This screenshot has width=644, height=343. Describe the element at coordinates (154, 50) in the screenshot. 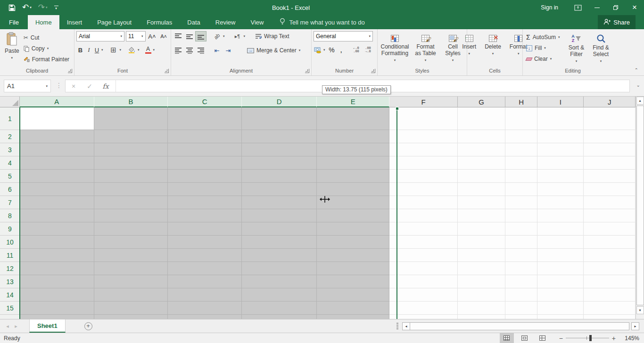

I see `font-color-dropdown: ▾` at that location.